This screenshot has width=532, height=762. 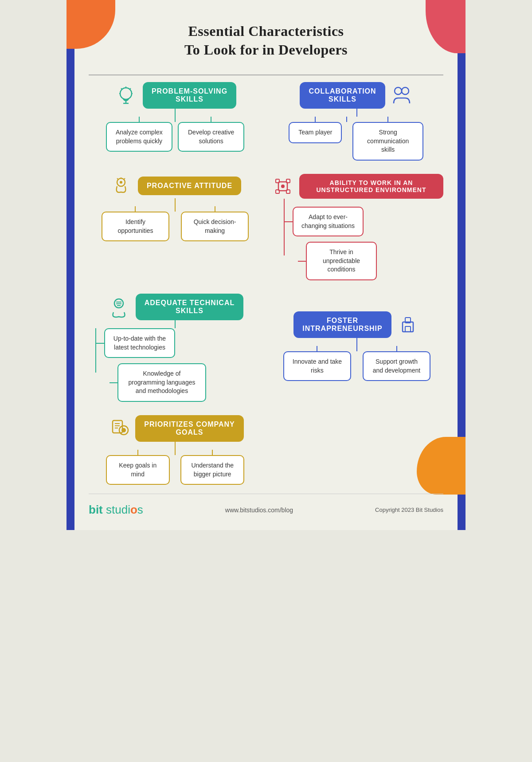 What do you see at coordinates (357, 122) in the screenshot?
I see `collaboration-block: COLLABORATION SKILLS Team player` at bounding box center [357, 122].